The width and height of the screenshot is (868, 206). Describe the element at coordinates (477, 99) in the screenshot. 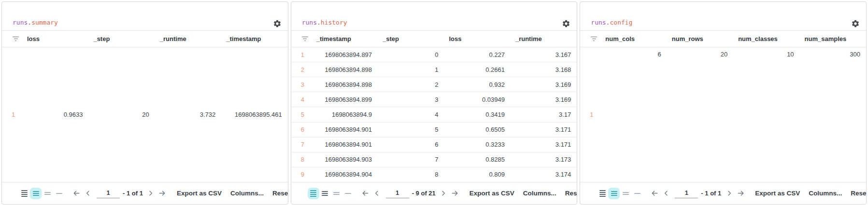

I see `table-cell: 0.03949` at that location.